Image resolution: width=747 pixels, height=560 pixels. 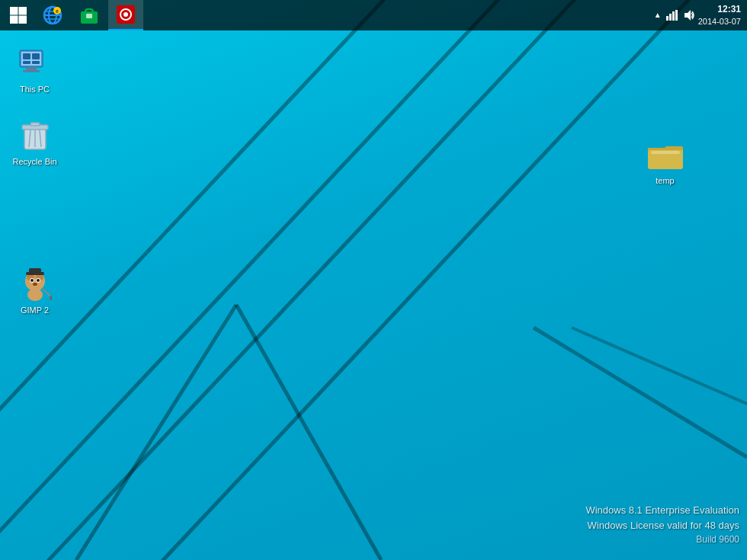 What do you see at coordinates (665, 181) in the screenshot?
I see `temp-folder-label: temp` at bounding box center [665, 181].